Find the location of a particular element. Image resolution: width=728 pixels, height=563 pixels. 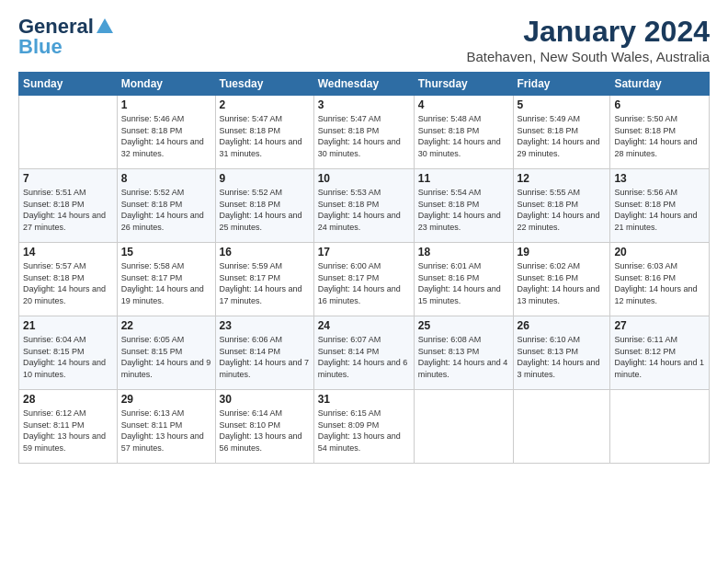

week-row-4: 21 Sunrise: 6:04 AM Sunset: 8:15 PM Dayl… is located at coordinates (364, 353).